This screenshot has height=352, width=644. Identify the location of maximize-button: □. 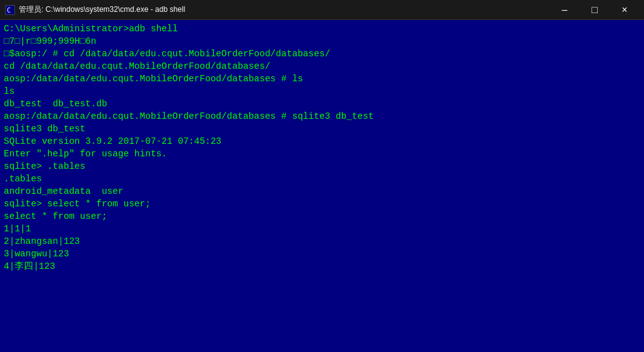
(595, 10).